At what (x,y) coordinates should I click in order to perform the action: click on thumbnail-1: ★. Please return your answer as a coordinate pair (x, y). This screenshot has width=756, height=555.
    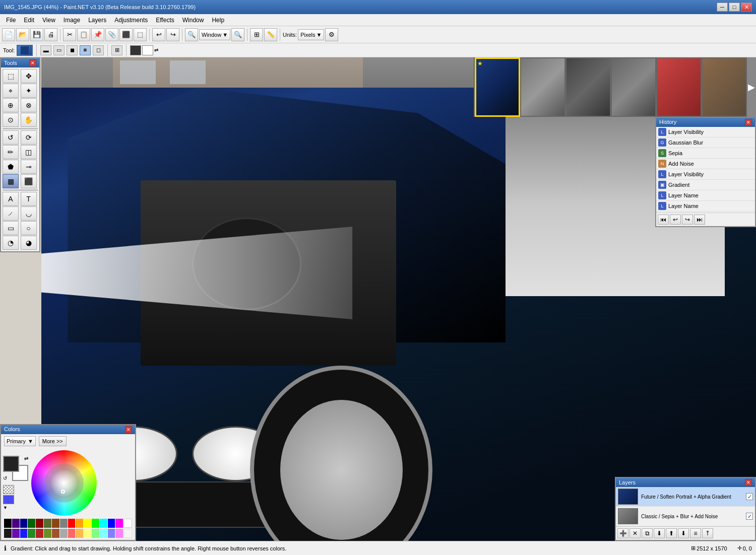
    Looking at the image, I should click on (497, 87).